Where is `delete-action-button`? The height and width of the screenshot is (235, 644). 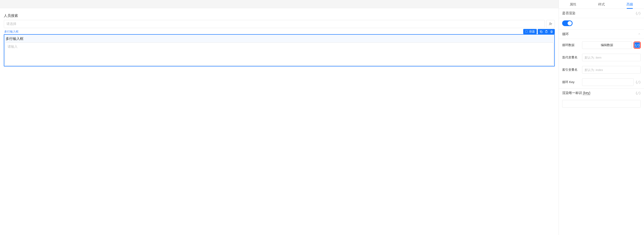
delete-action-button is located at coordinates (552, 32).